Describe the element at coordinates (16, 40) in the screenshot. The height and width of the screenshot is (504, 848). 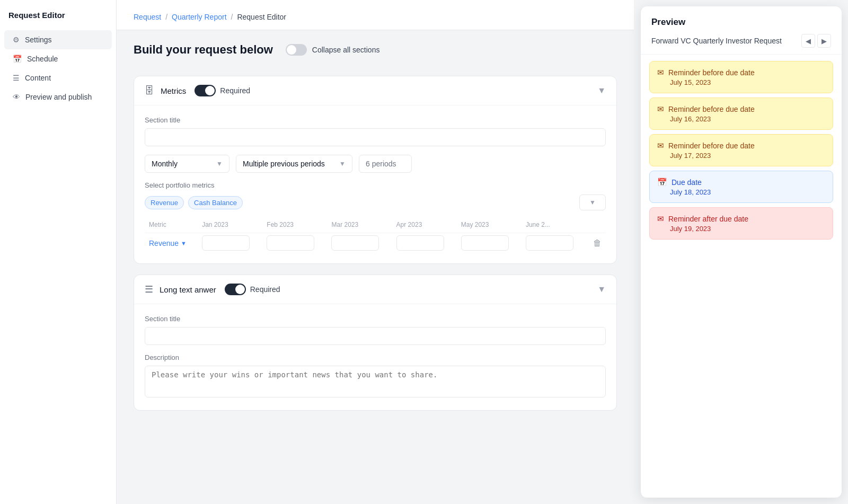
I see `settings-icon: ⚙` at that location.